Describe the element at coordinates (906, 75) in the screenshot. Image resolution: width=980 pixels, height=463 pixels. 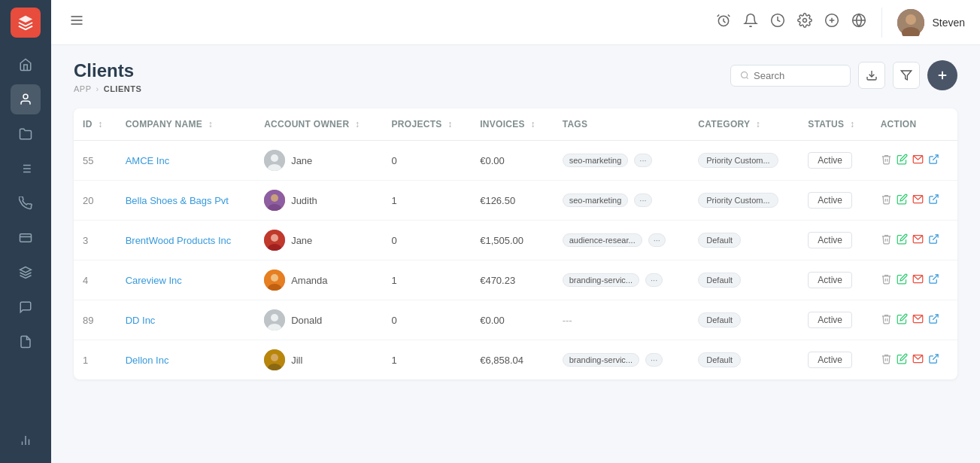
I see `filter-button` at that location.